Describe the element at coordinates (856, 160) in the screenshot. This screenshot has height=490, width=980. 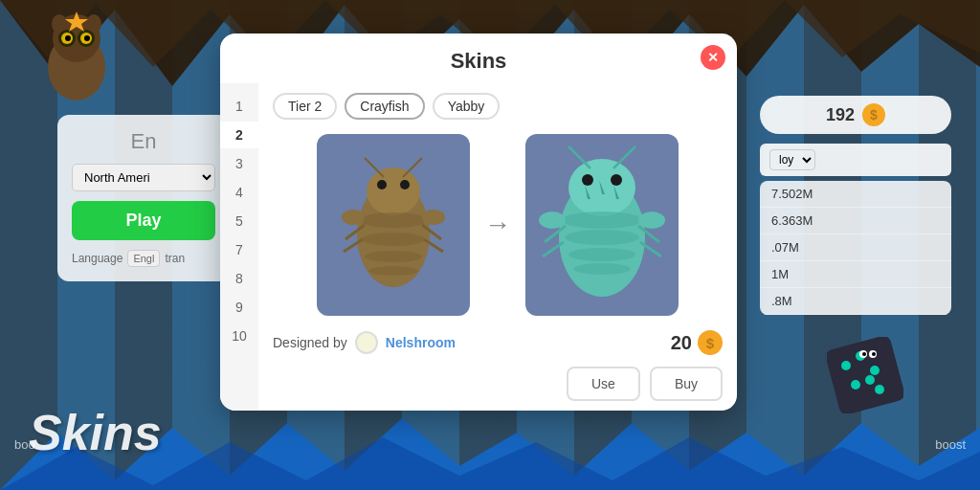
I see `dropdown-row: loy` at that location.